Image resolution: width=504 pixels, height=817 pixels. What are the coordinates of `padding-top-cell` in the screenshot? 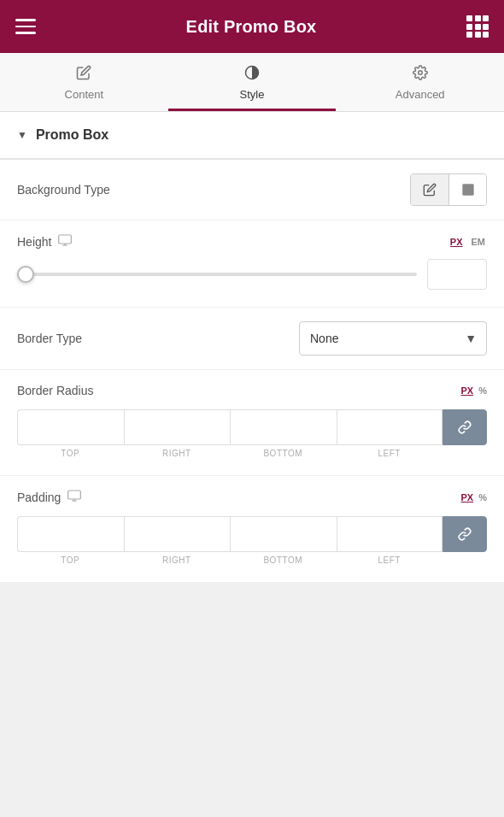 It's located at (70, 534).